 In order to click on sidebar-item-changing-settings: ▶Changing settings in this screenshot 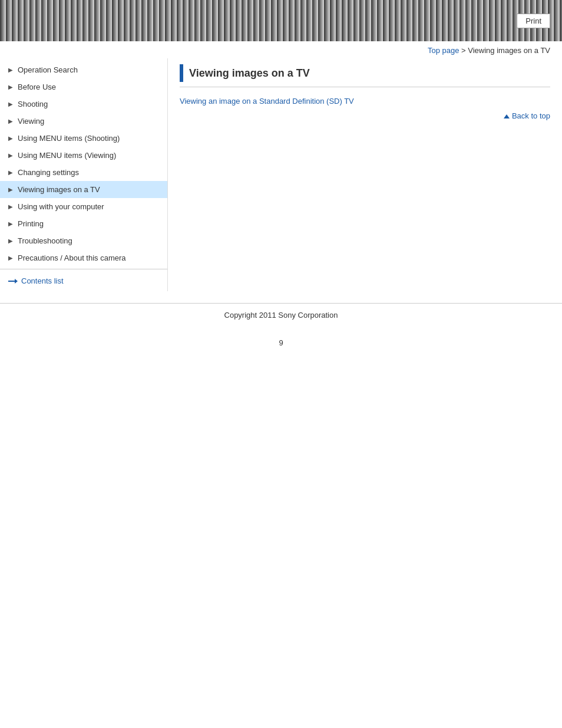, I will do `click(84, 172)`.